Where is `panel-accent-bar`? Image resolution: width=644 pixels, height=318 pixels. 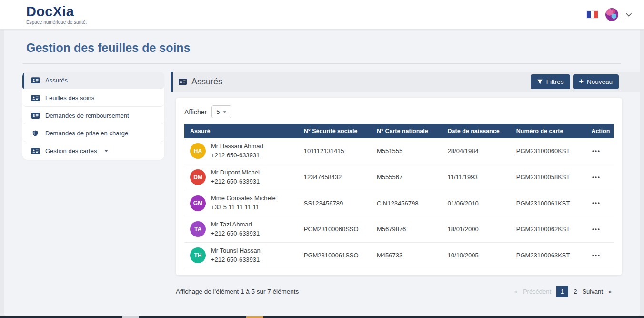
panel-accent-bar is located at coordinates (171, 82).